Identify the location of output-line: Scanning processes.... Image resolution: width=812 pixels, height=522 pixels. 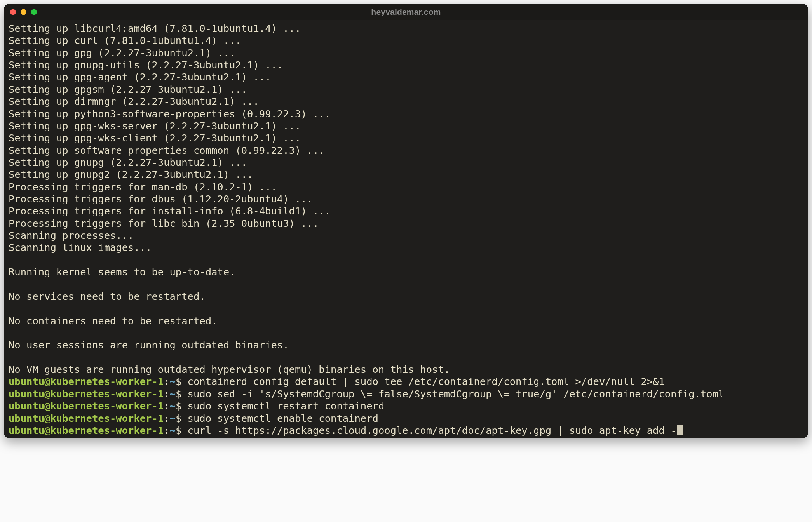
(406, 235).